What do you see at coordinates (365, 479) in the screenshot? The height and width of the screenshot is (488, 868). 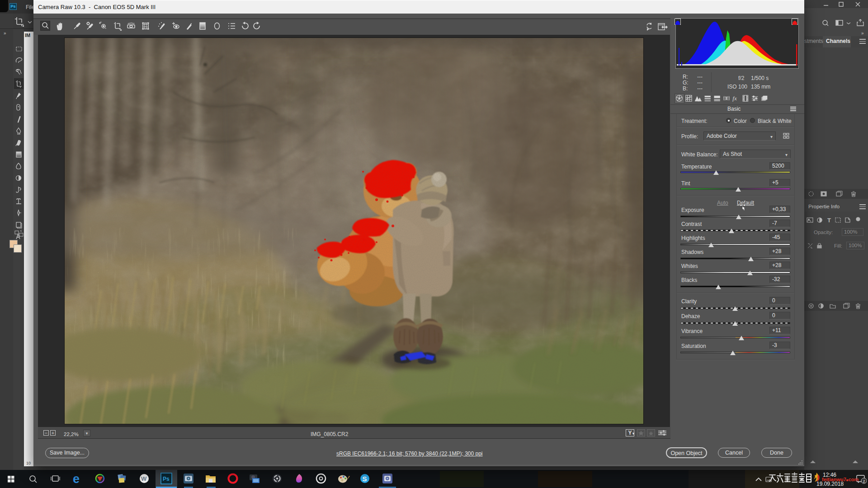 I see `svg-text: S` at bounding box center [365, 479].